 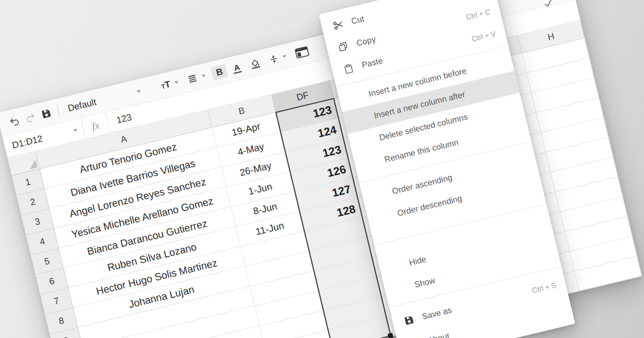 What do you see at coordinates (278, 58) in the screenshot?
I see `vertical-align-button` at bounding box center [278, 58].